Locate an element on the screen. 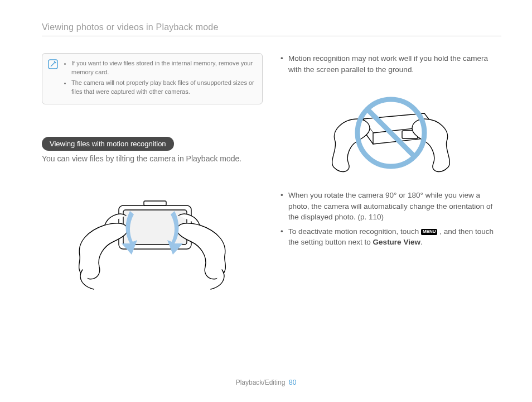 The width and height of the screenshot is (532, 402). menu-icon: MENU is located at coordinates (429, 232).